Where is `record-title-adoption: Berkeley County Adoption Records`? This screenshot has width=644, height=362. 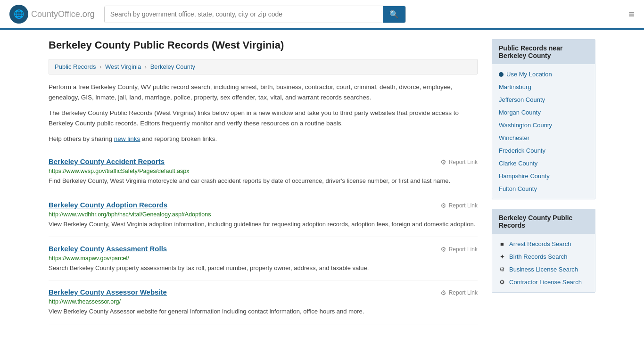 record-title-adoption: Berkeley County Adoption Records is located at coordinates (108, 205).